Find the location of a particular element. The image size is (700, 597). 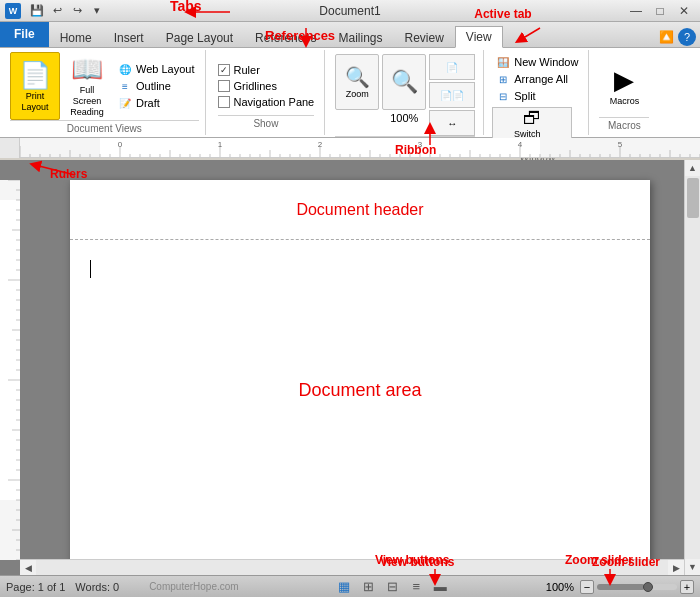

save-button: 💾 is located at coordinates (37, 11).